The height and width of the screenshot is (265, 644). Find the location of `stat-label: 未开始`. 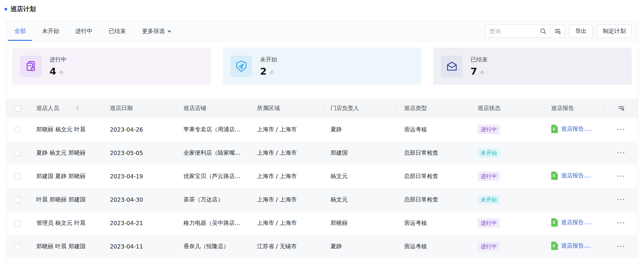

stat-label: 未开始 is located at coordinates (268, 60).